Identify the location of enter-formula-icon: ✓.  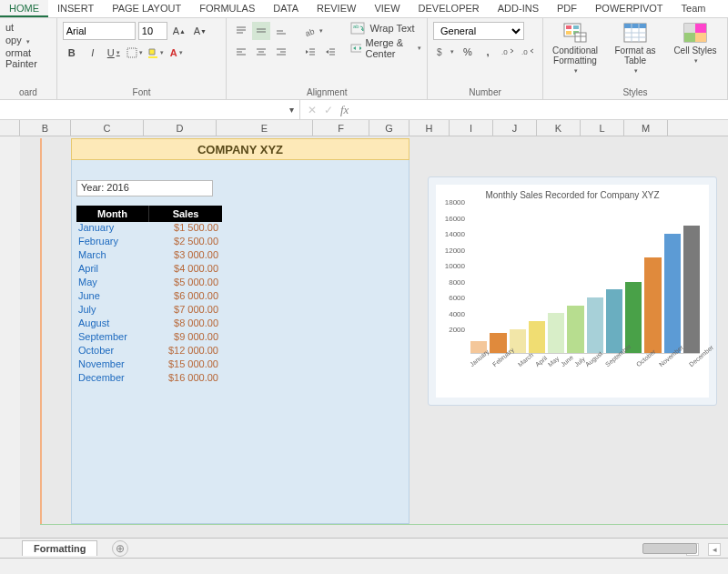
(329, 110).